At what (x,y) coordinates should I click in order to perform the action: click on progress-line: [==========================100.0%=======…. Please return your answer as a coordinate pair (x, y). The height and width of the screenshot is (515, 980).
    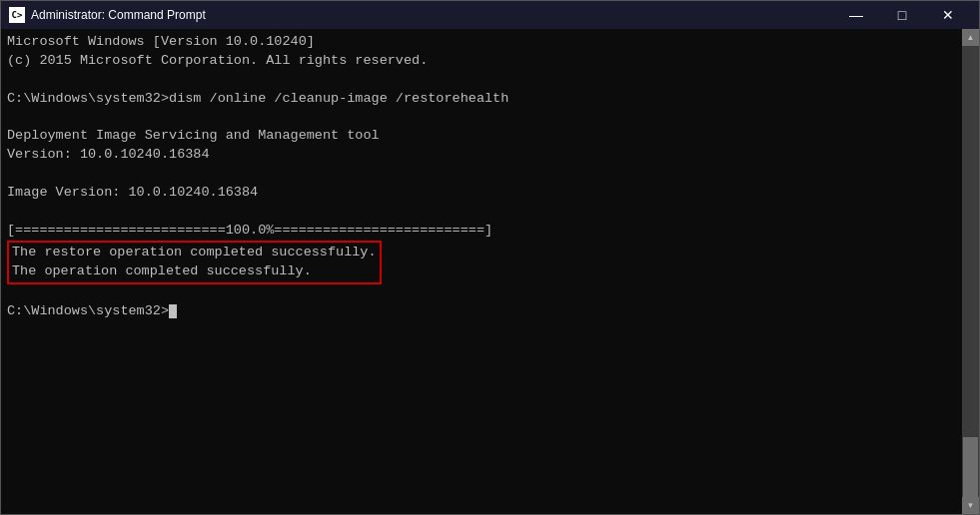
    Looking at the image, I should click on (250, 230).